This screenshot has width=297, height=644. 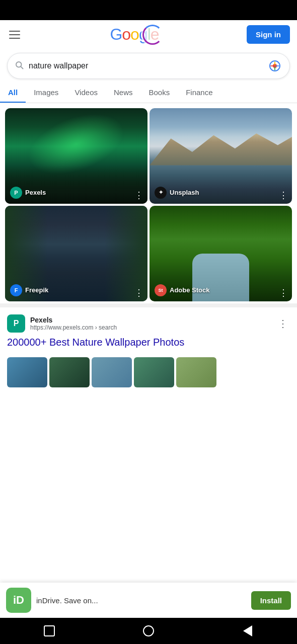 What do you see at coordinates (148, 324) in the screenshot?
I see `result-header: P Pexels https://www.pexels.com › search…` at bounding box center [148, 324].